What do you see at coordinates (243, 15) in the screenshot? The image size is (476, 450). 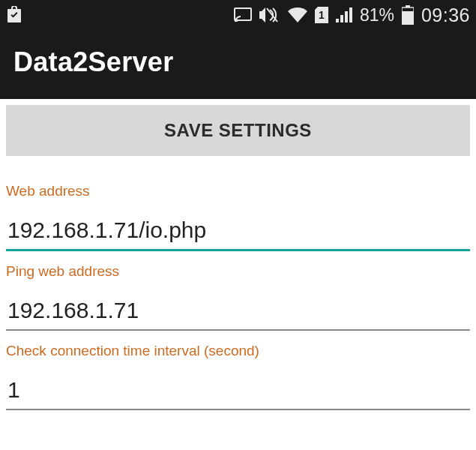 I see `cast-icon` at bounding box center [243, 15].